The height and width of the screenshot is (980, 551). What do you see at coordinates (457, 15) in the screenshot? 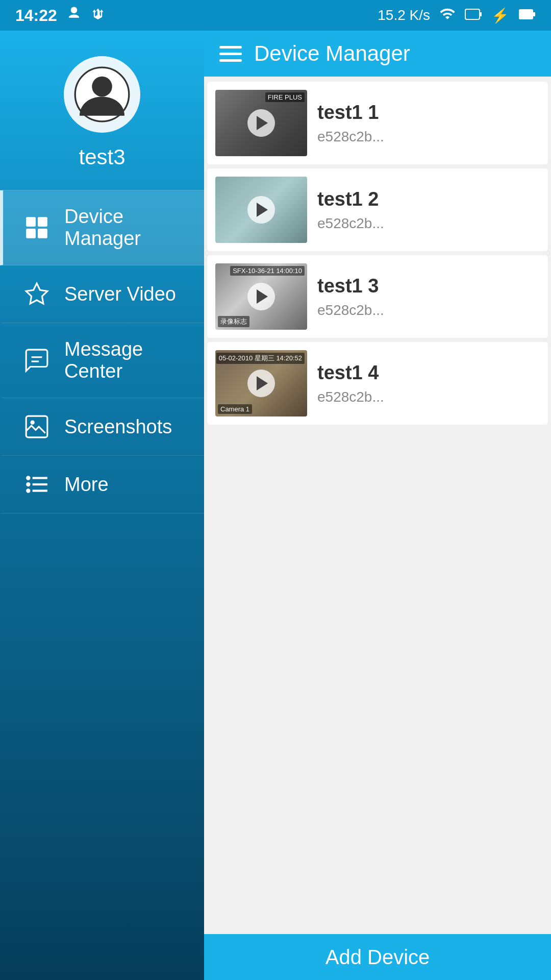
I see `status-bar-right: 15.2 K/s ⚡` at bounding box center [457, 15].